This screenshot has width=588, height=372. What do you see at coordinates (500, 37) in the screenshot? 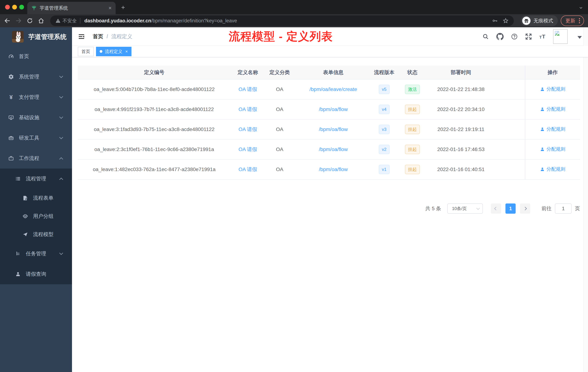
I see `github-icon` at bounding box center [500, 37].